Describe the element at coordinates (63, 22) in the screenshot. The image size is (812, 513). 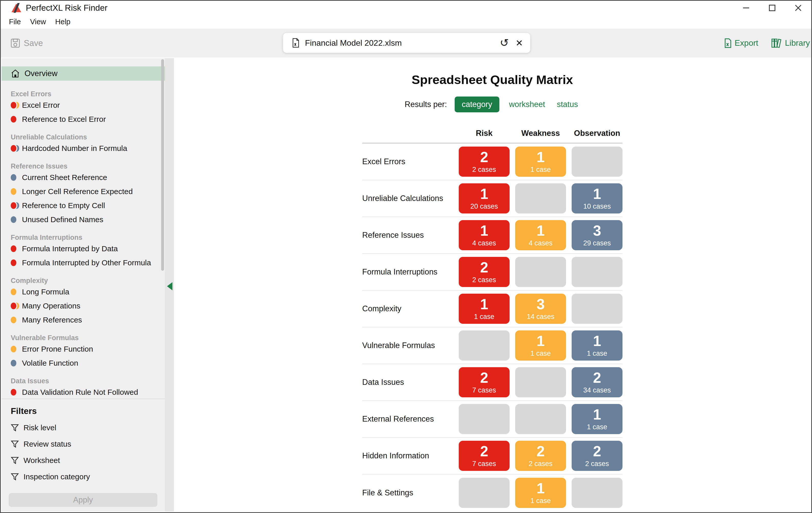
I see `menu-item: Help` at that location.